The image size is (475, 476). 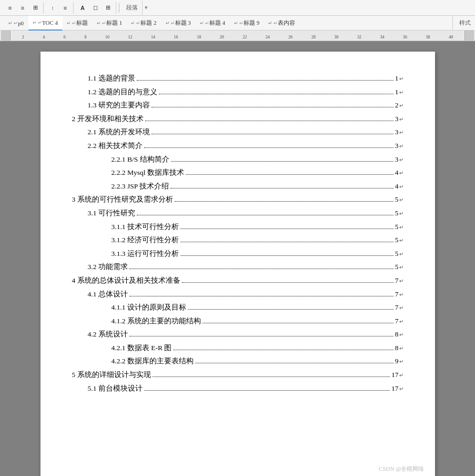 What do you see at coordinates (397, 321) in the screenshot?
I see `toc-page-18: 7` at bounding box center [397, 321].